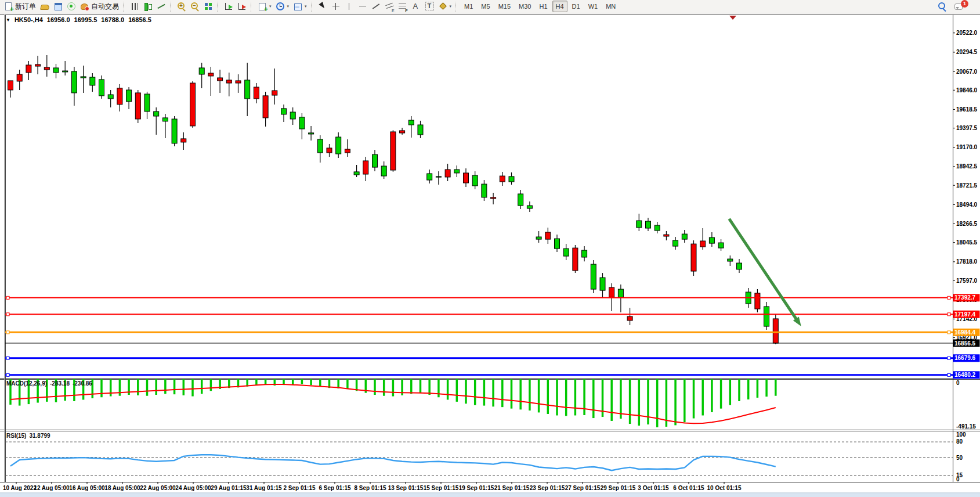  Describe the element at coordinates (323, 6) in the screenshot. I see `cursor-button` at that location.